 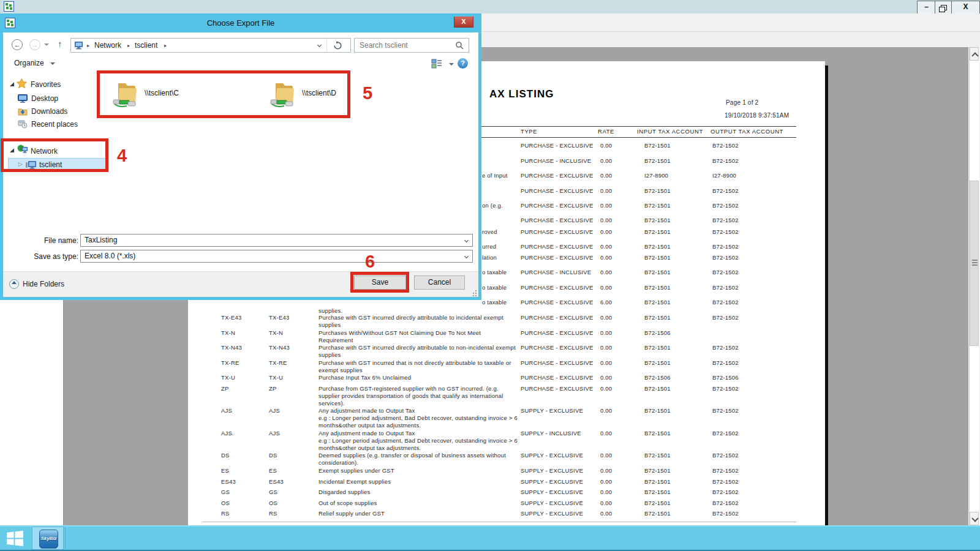 What do you see at coordinates (494, 418) in the screenshot?
I see `table-row: AJSAJSAny adjustment made to Output Taxe…` at bounding box center [494, 418].